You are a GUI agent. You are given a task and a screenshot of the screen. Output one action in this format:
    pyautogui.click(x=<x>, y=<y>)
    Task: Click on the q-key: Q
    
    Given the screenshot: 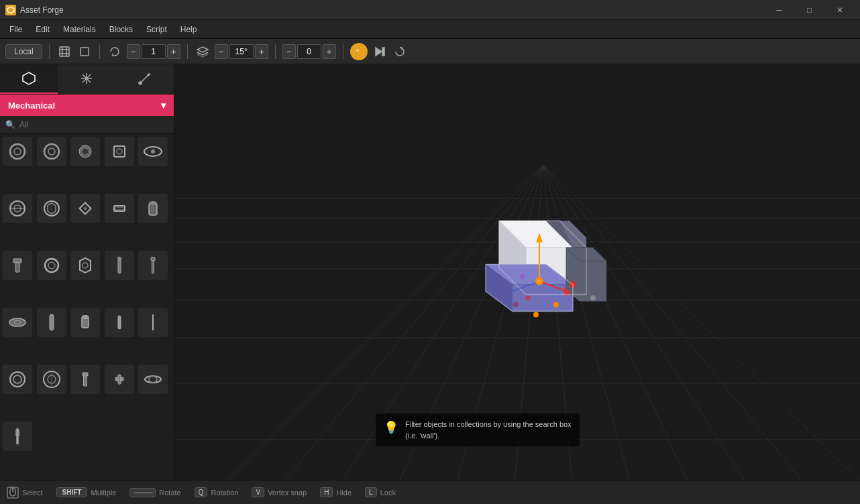 What is the action you would take?
    pyautogui.click(x=201, y=492)
    